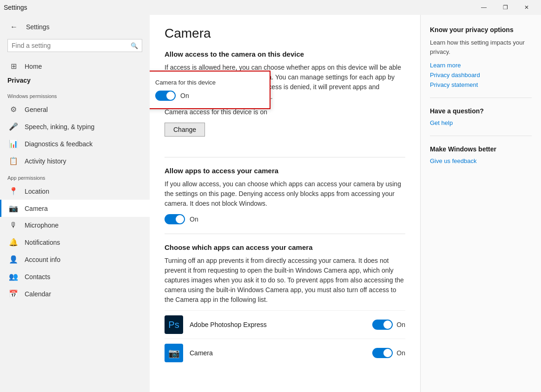 The width and height of the screenshot is (541, 392). I want to click on sidebar-item-notifications: 🔔 Notifications, so click(75, 242).